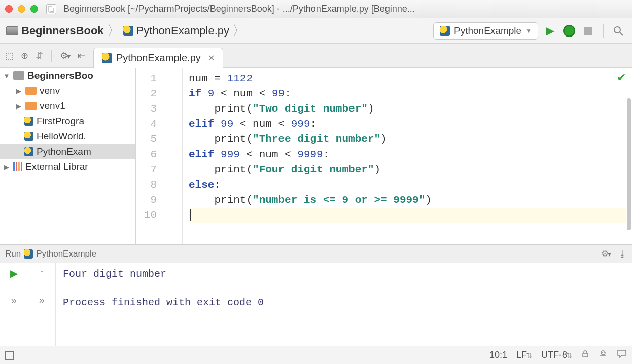 This screenshot has height=364, width=632. I want to click on window-title: BeginnersBook [~/PycharmProjects/Beginne…, so click(239, 9).